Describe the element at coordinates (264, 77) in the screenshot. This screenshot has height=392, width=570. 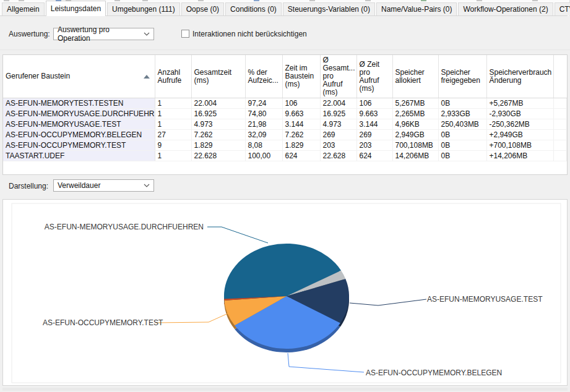
I see `column-header-label: % der Aufzeic...` at that location.